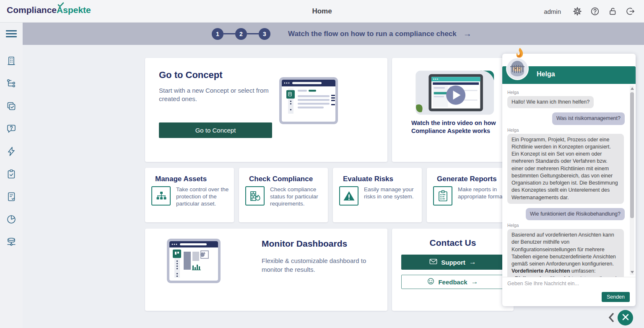 The image size is (644, 328). What do you see at coordinates (372, 34) in the screenshot?
I see `steps-flow-link: Watch the flow on how to run a complianc…` at bounding box center [372, 34].